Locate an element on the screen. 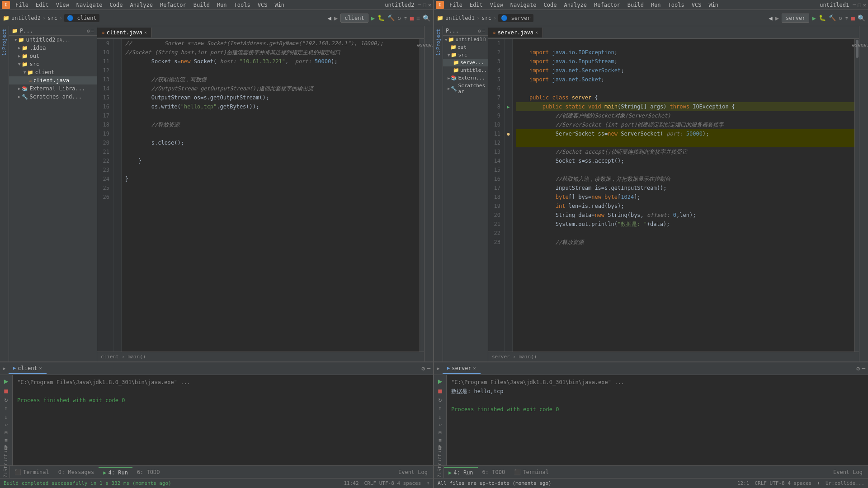  tree-expand-right: ≡ is located at coordinates (484, 31).